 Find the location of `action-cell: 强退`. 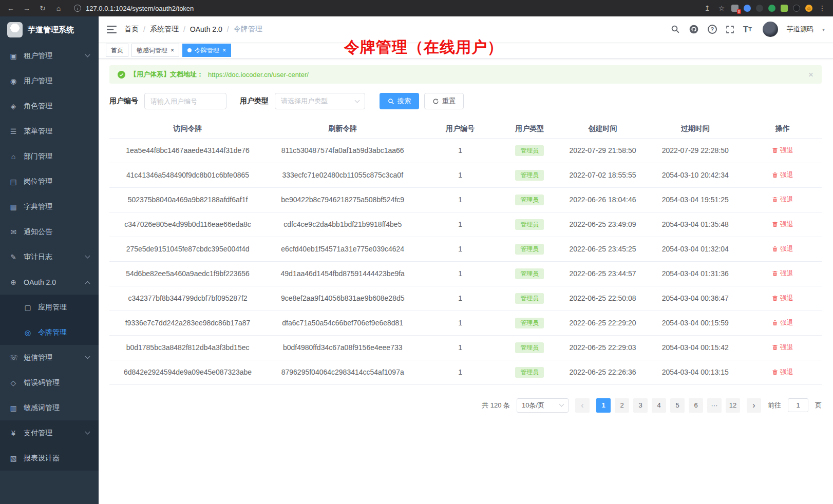

action-cell: 强退 is located at coordinates (783, 175).